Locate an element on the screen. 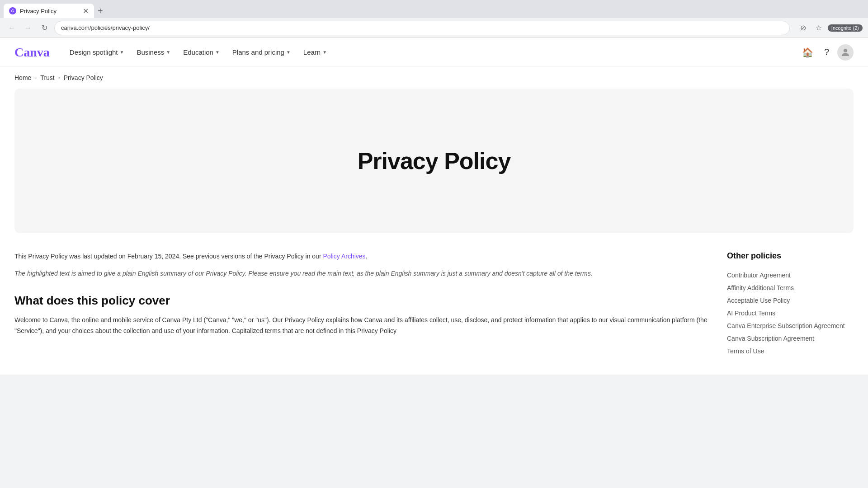 Image resolution: width=868 pixels, height=488 pixels. new-tab-button: + is located at coordinates (100, 11).